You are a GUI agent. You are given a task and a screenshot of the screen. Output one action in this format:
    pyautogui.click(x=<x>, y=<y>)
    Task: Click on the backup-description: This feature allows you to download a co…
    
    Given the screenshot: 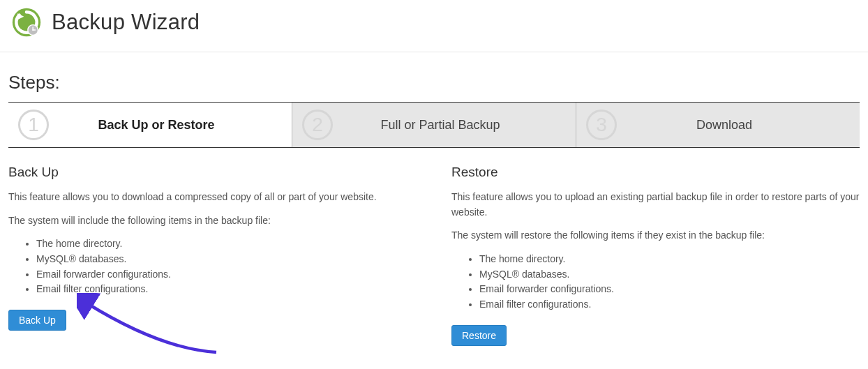 What is the action you would take?
    pyautogui.click(x=212, y=197)
    